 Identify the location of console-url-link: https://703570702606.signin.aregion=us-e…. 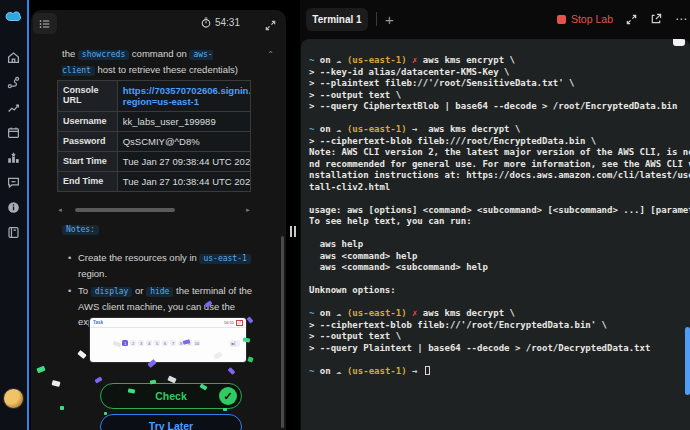
(184, 96).